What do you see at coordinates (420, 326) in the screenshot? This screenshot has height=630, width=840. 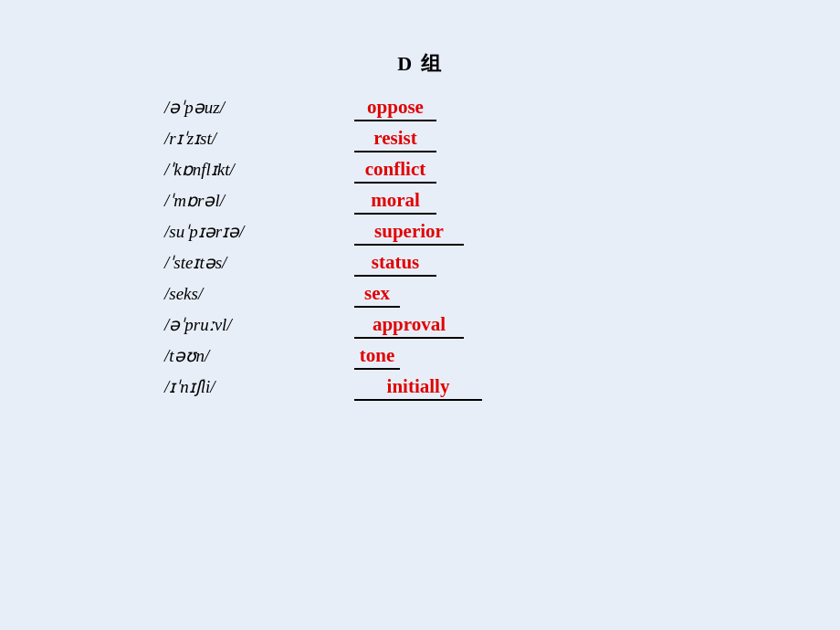 I see `vocab-row: /əˈpruːvl/approval` at bounding box center [420, 326].